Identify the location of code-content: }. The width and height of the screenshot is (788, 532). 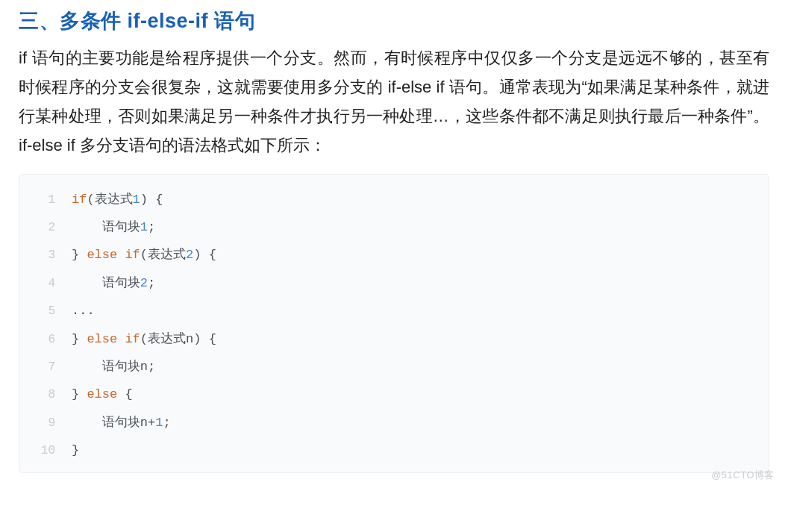
(75, 451).